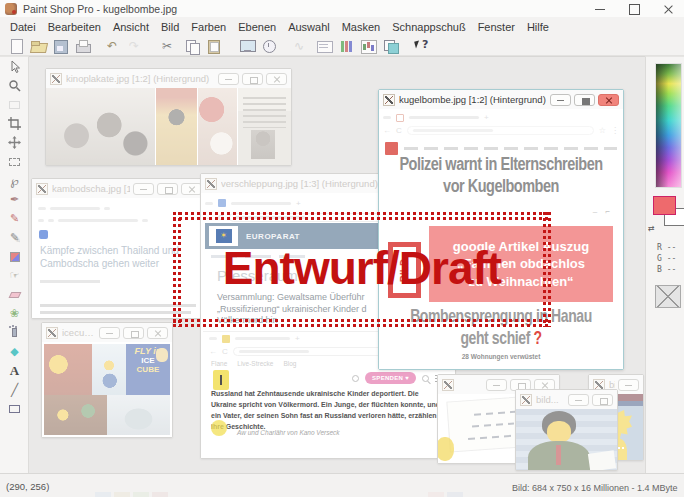 This screenshot has width=684, height=497. What do you see at coordinates (14, 238) in the screenshot?
I see `clone-brush-tool-icon: ✎` at bounding box center [14, 238].